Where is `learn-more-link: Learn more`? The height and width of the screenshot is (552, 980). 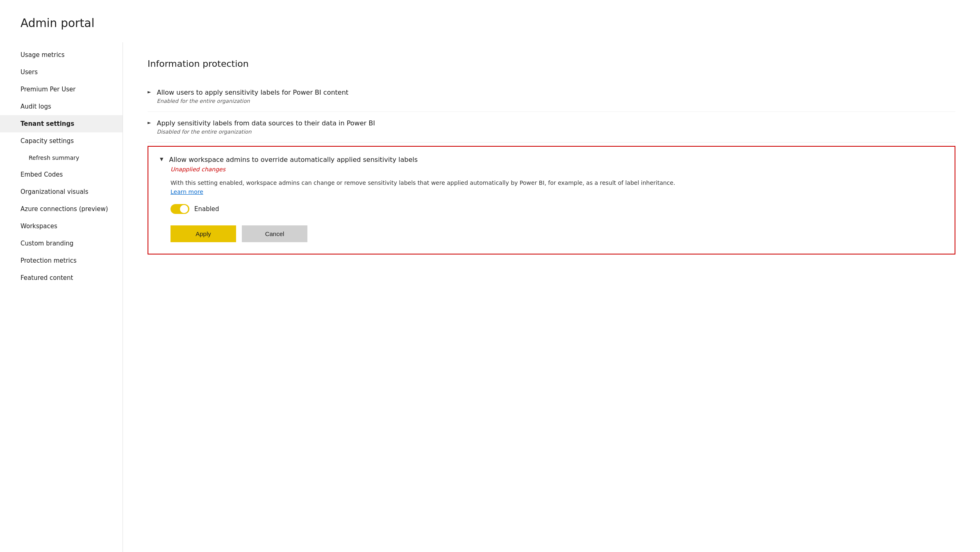
learn-more-link: Learn more is located at coordinates (187, 192).